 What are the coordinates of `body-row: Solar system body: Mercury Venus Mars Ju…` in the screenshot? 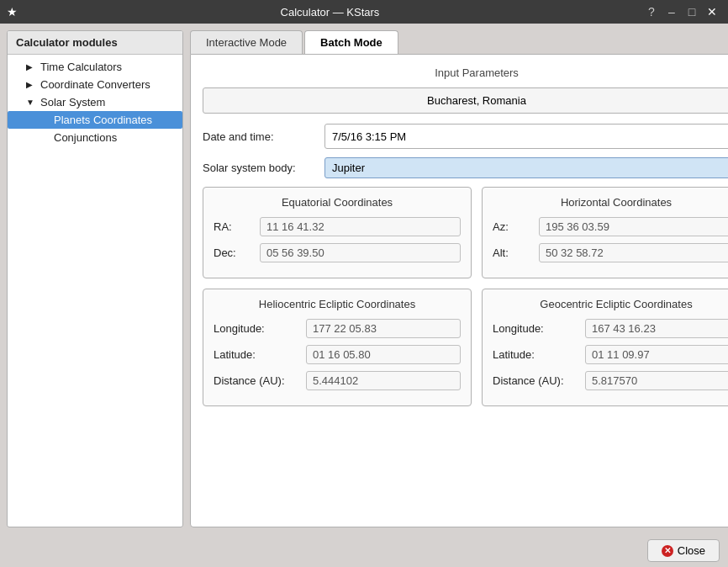 It's located at (466, 168).